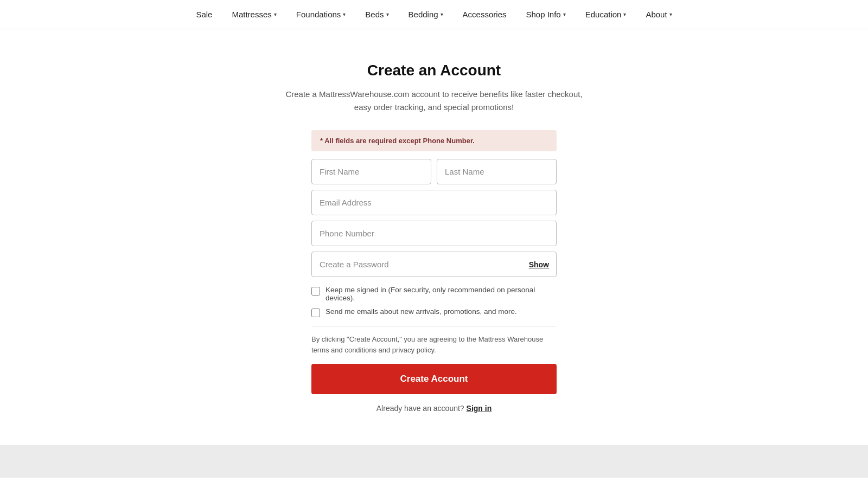 The height and width of the screenshot is (488, 868). I want to click on email-input, so click(434, 203).